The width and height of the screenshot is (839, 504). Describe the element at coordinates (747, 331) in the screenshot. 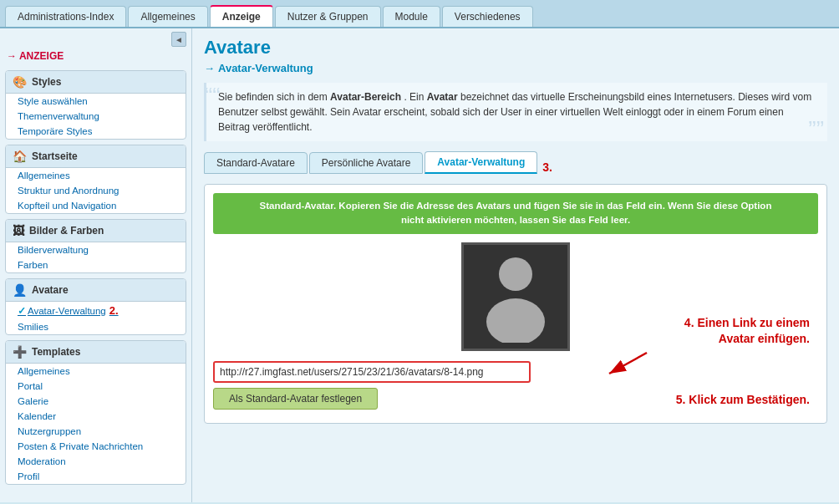

I see `annotation-note-4: 4. Einen Link zu einemAvatar einfügen.` at that location.